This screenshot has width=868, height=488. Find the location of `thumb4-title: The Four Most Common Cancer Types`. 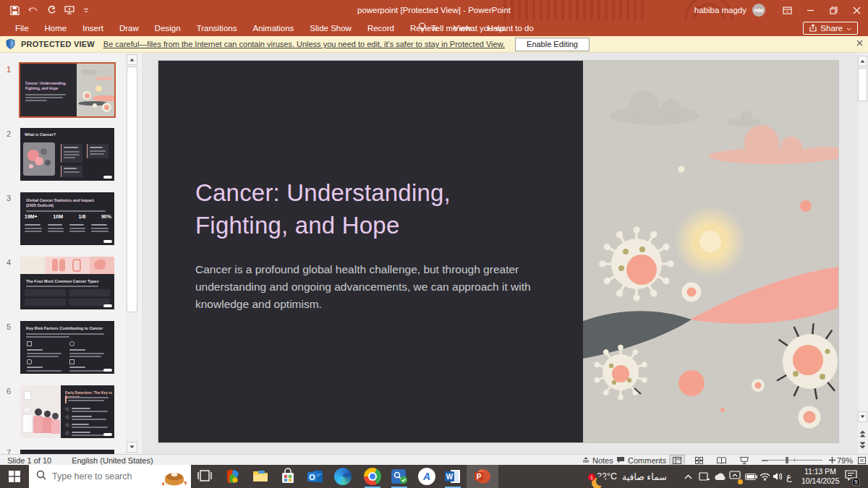

thumb4-title: The Four Most Common Cancer Types is located at coordinates (62, 281).